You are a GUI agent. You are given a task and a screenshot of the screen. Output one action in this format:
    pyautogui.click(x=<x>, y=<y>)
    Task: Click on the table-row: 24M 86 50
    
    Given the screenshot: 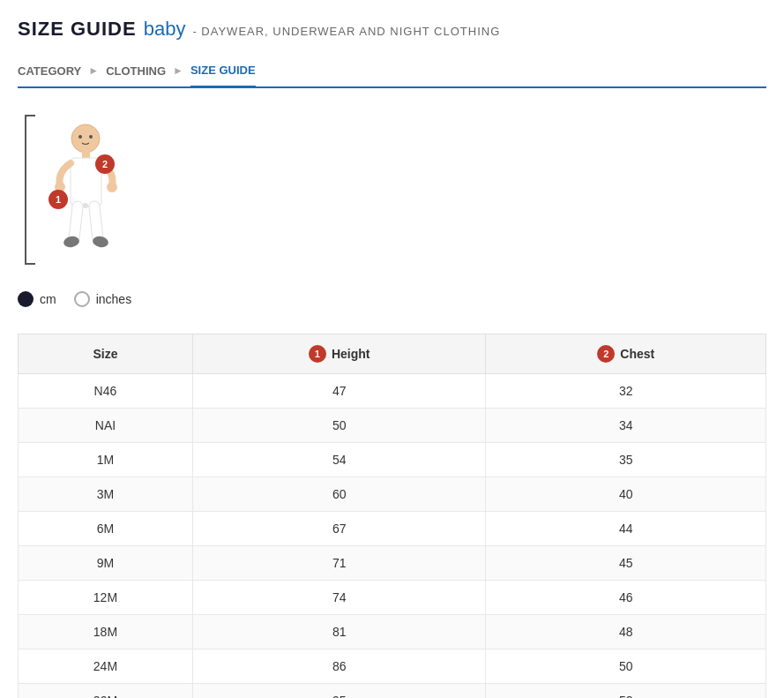 What is the action you would take?
    pyautogui.click(x=392, y=667)
    